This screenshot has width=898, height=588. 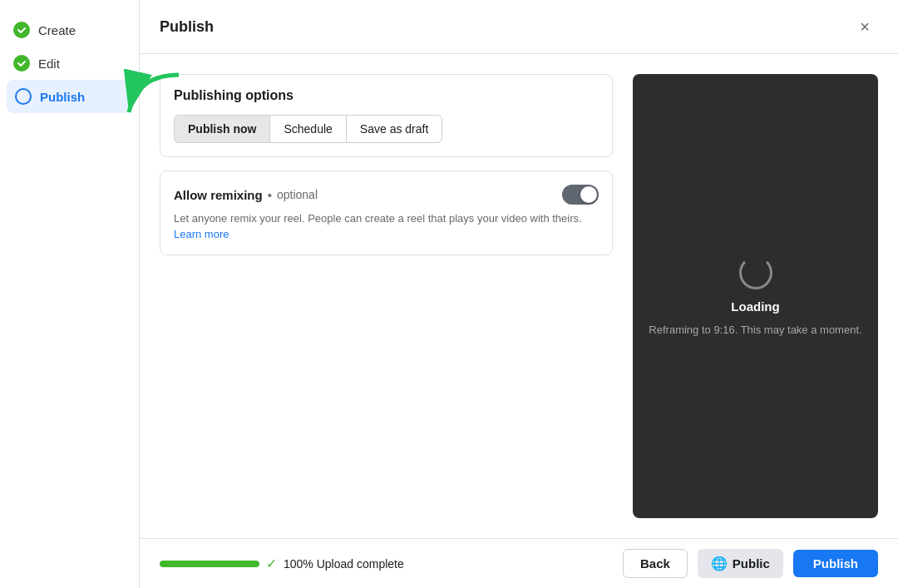 I want to click on learn-more-link: Learn more, so click(x=201, y=235).